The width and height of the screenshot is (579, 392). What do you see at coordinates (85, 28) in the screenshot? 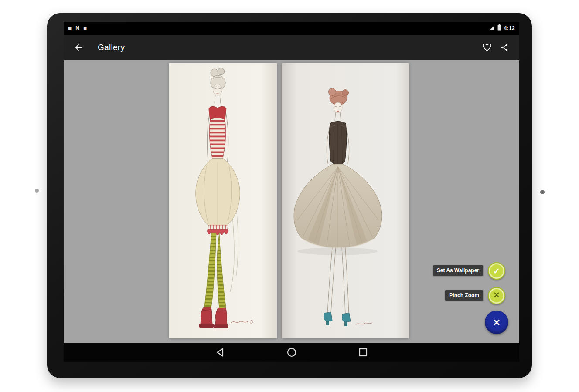
I see `notification-square-icon-2: ◼` at bounding box center [85, 28].